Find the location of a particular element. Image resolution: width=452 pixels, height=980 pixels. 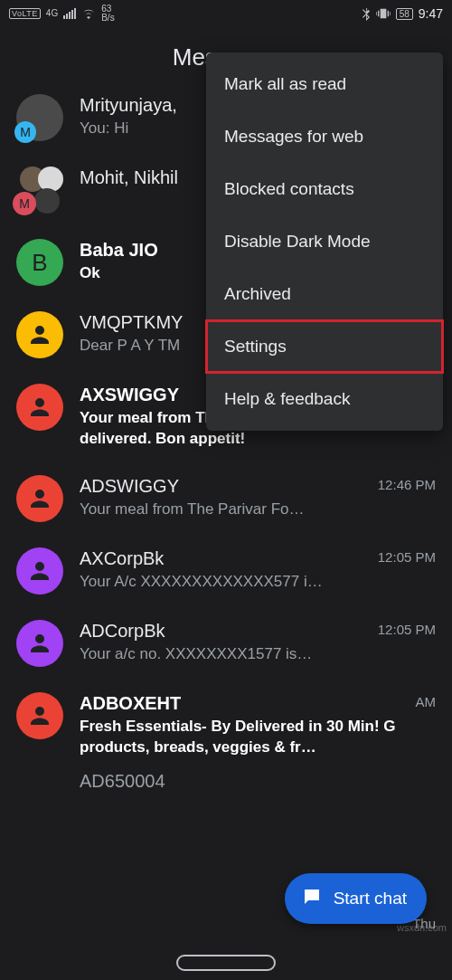

conversation-title: ADBOXEHT is located at coordinates (258, 704).